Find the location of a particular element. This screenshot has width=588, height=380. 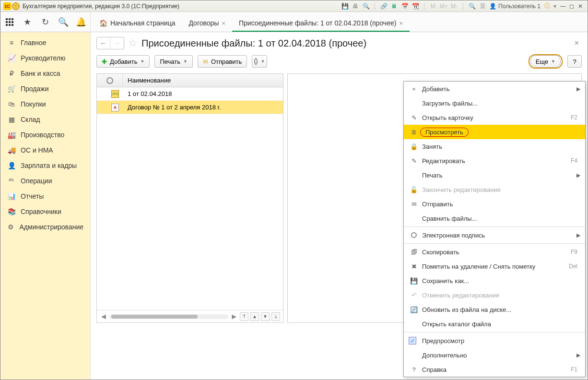

bell-icon: 🔔 is located at coordinates (81, 22).